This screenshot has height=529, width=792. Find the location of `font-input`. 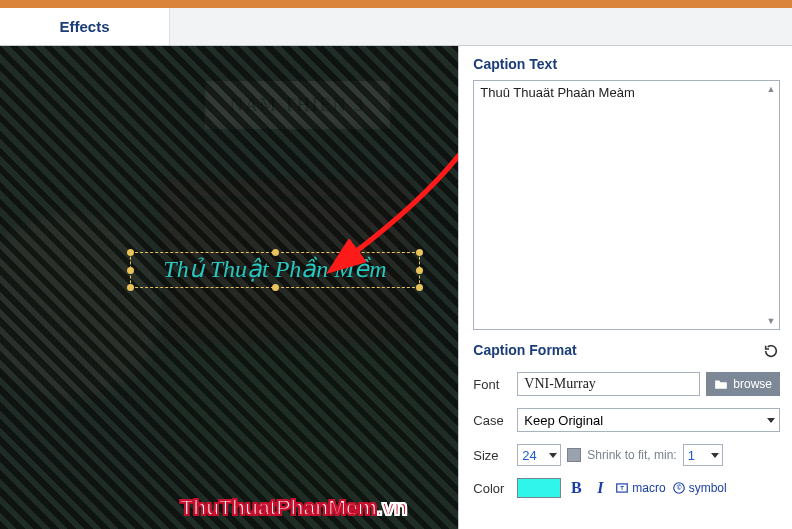

font-input is located at coordinates (608, 384).